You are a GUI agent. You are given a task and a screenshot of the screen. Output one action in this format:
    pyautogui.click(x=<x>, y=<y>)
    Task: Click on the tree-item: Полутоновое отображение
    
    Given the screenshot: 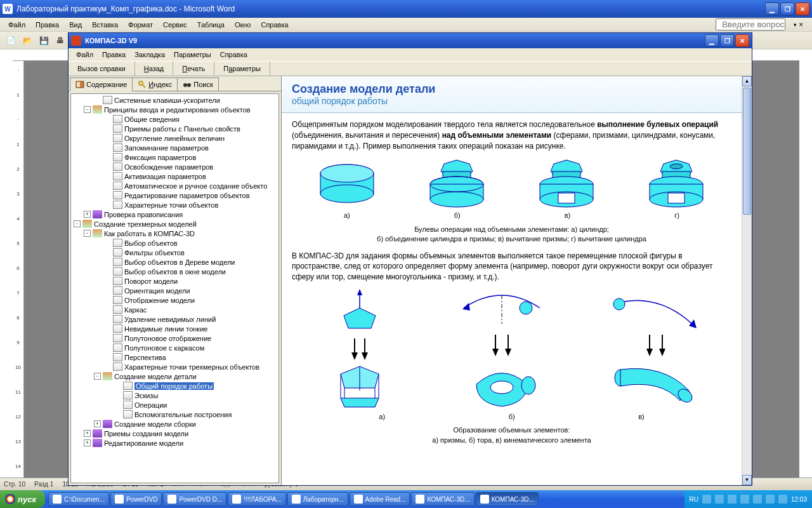 What is the action you would take?
    pyautogui.click(x=175, y=338)
    